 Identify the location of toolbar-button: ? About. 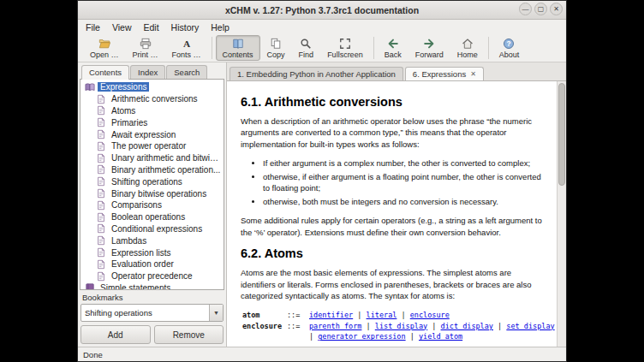
(510, 48).